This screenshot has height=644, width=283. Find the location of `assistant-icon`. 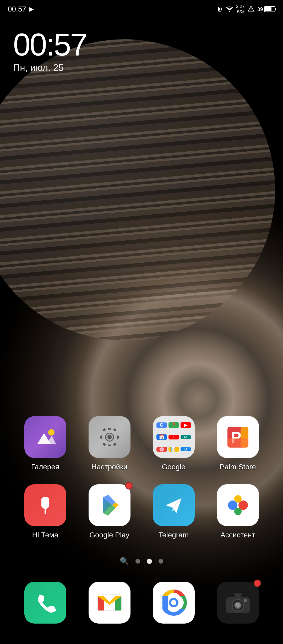

assistant-icon is located at coordinates (238, 505).